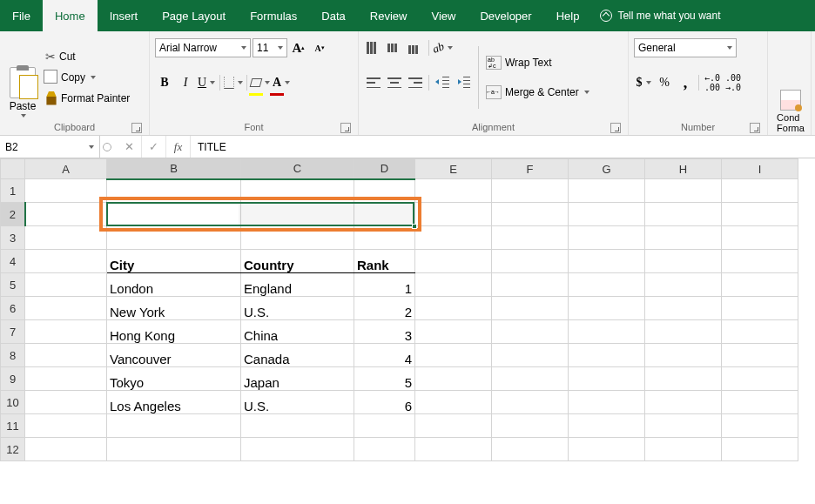 Image resolution: width=815 pixels, height=504 pixels. I want to click on insert-function-button: fx, so click(178, 146).